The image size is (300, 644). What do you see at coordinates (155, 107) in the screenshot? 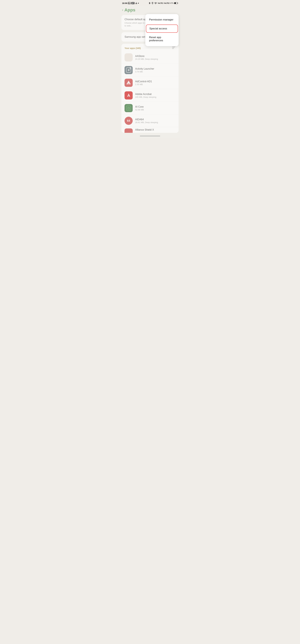
I see `ai-core-name: AI Core` at bounding box center [155, 107].